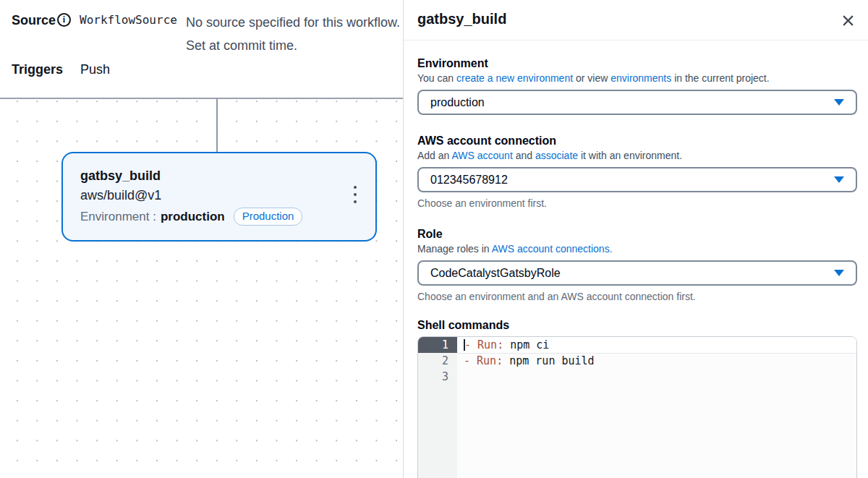 This screenshot has height=478, width=868. I want to click on aws-account-desc-text: and, so click(524, 155).